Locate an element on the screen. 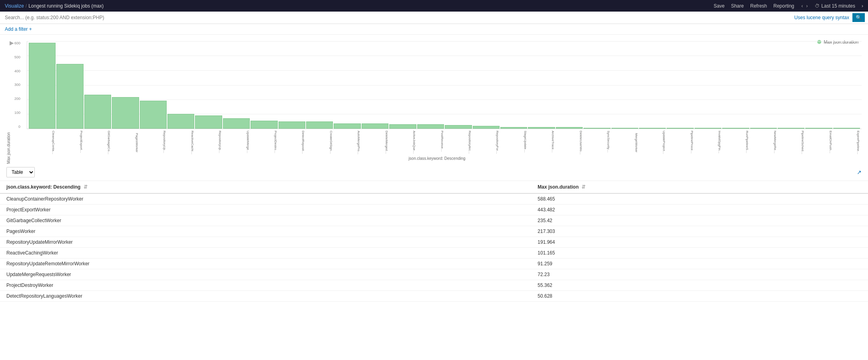  y-label-300: 300 is located at coordinates (18, 85).